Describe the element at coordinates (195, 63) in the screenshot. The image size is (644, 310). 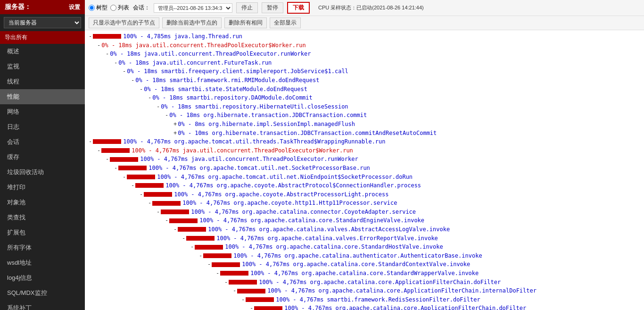
I see `tree-node-text: 0% - 18ms java.util.concurrent.FutureTas…` at that location.